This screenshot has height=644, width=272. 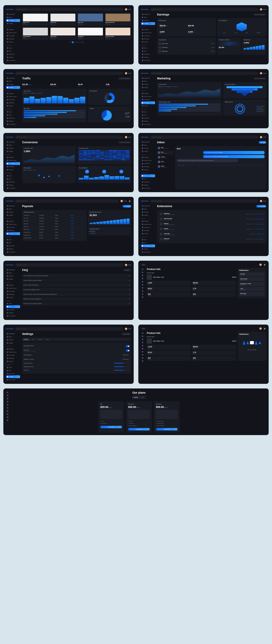 I want to click on list-item: Black Jeans$45.00, so click(x=186, y=51).